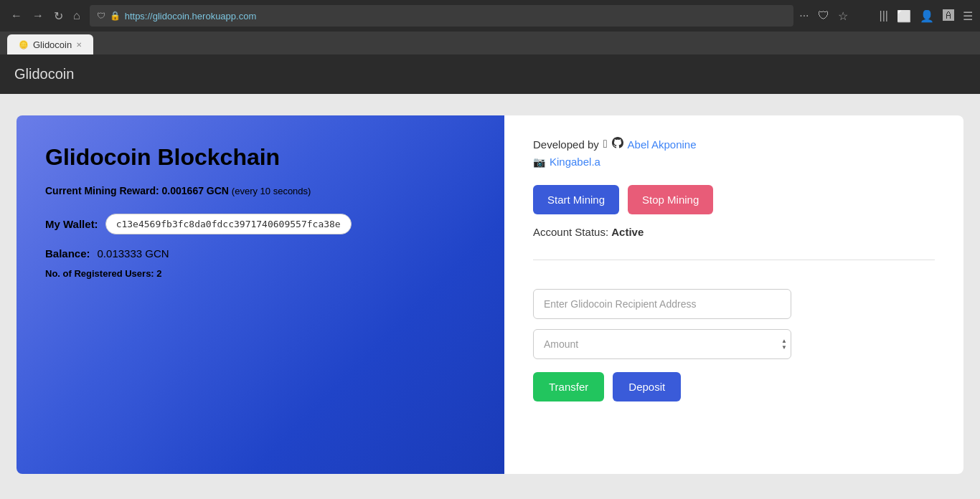  I want to click on bookmark-icon: ☆, so click(843, 16).